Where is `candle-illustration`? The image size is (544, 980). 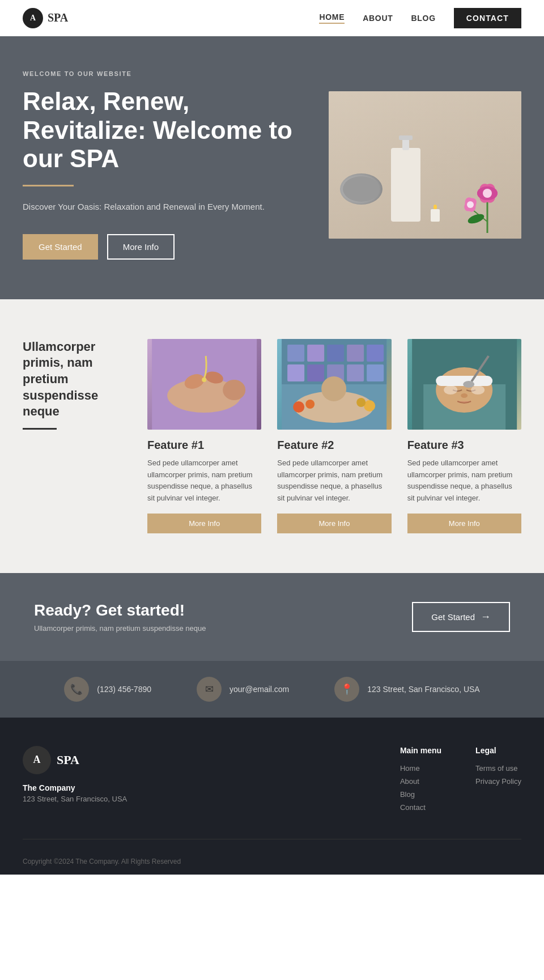
candle-illustration is located at coordinates (435, 215).